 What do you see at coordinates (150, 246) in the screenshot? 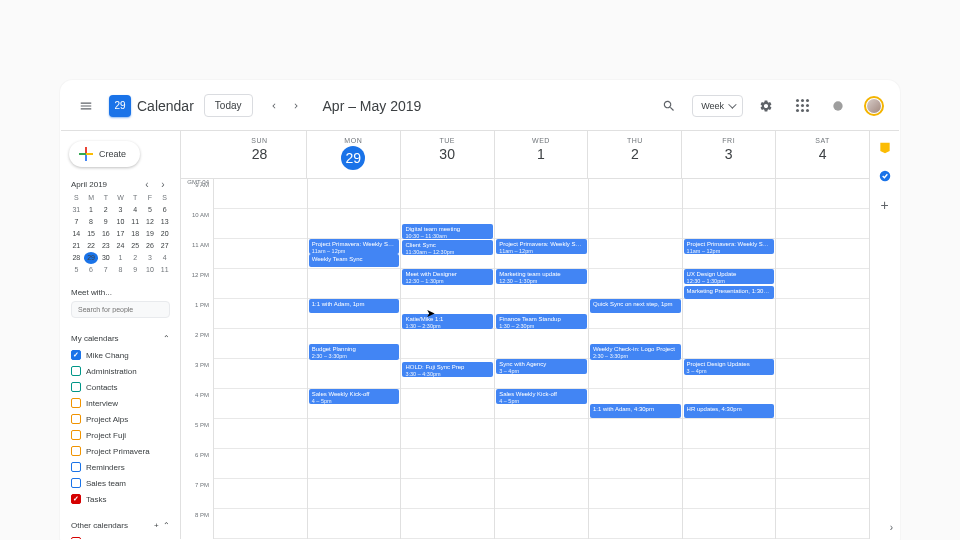
I see `mini-day: 26` at bounding box center [150, 246].